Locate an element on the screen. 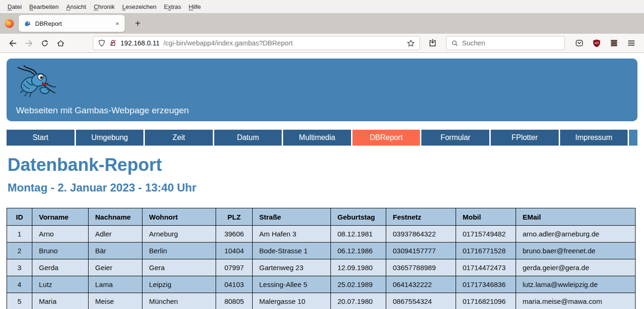  url-bar: 192.168.0.11/cgi-bin/webapp4/index.gamba… is located at coordinates (256, 43).